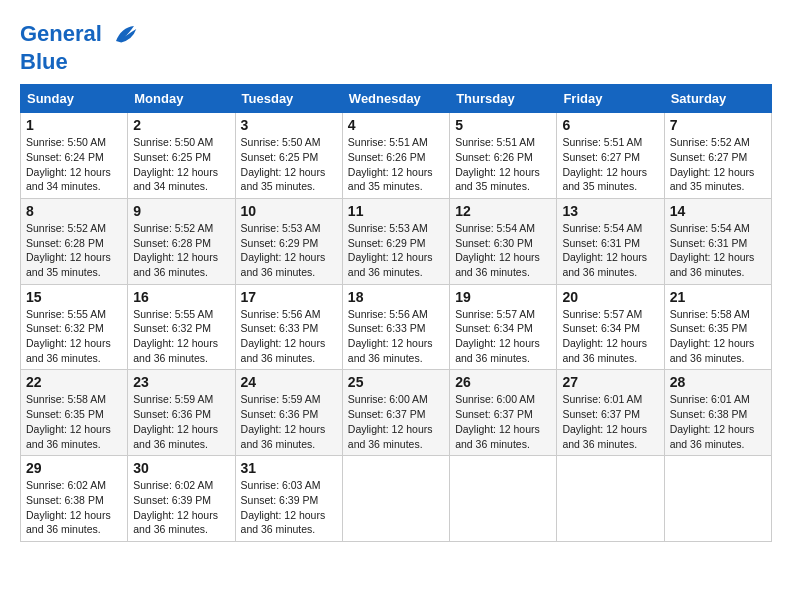 This screenshot has height=612, width=792. I want to click on calendar-cell: 11 Sunrise: 5:53 AM Sunset: 6:29 PM Dayl…, so click(396, 241).